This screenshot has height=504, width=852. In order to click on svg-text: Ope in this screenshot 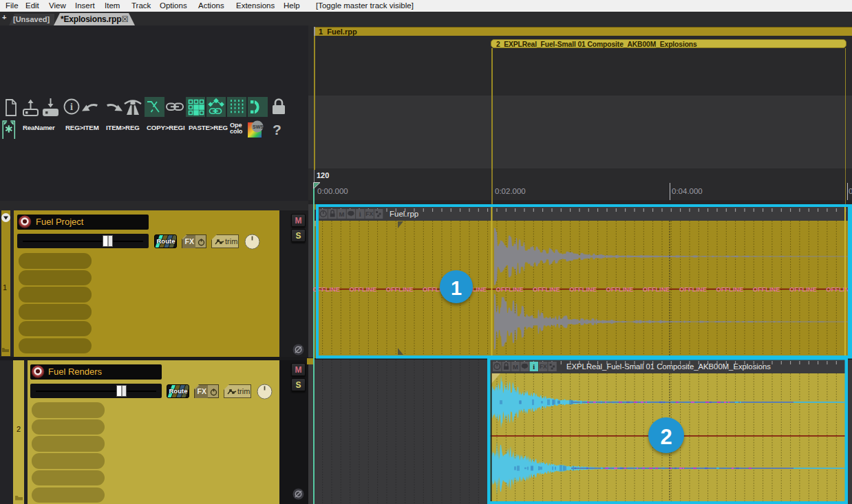, I will do `click(235, 125)`.